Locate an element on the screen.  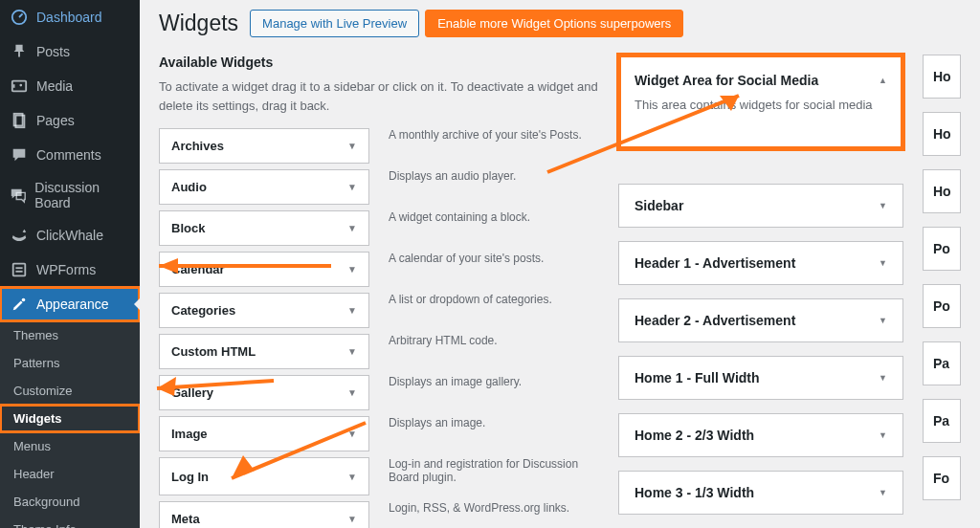
comment-icon is located at coordinates (19, 155).